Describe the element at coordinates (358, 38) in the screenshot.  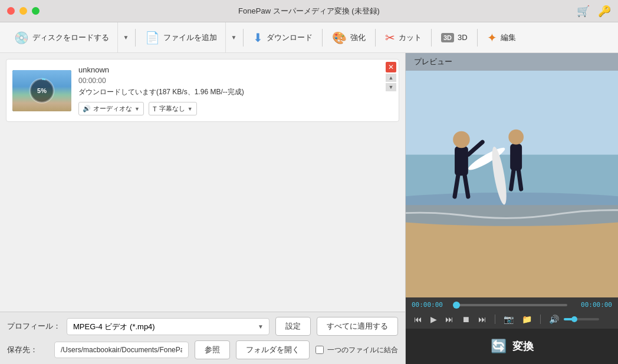
I see `enhance-label: 強化` at that location.